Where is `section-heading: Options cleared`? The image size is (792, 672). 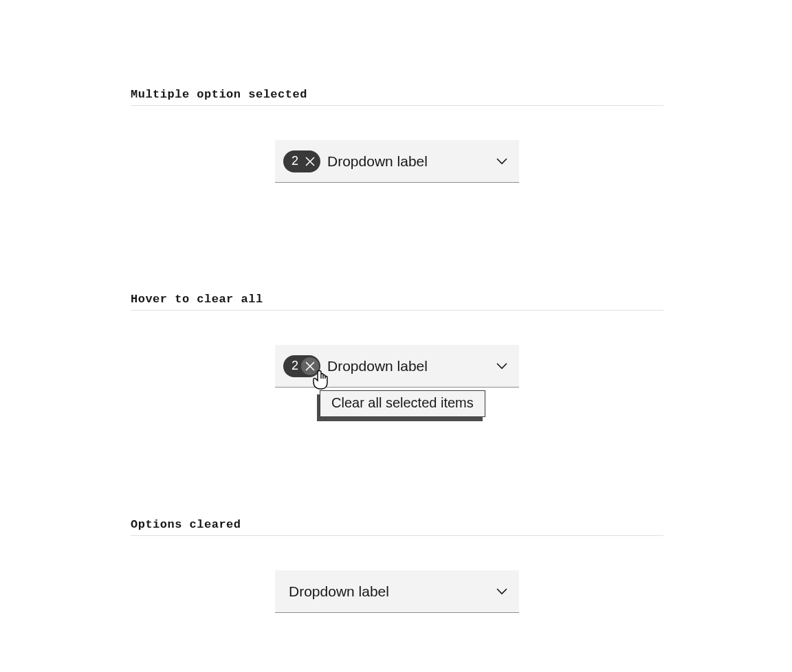 section-heading: Options cleared is located at coordinates (397, 527).